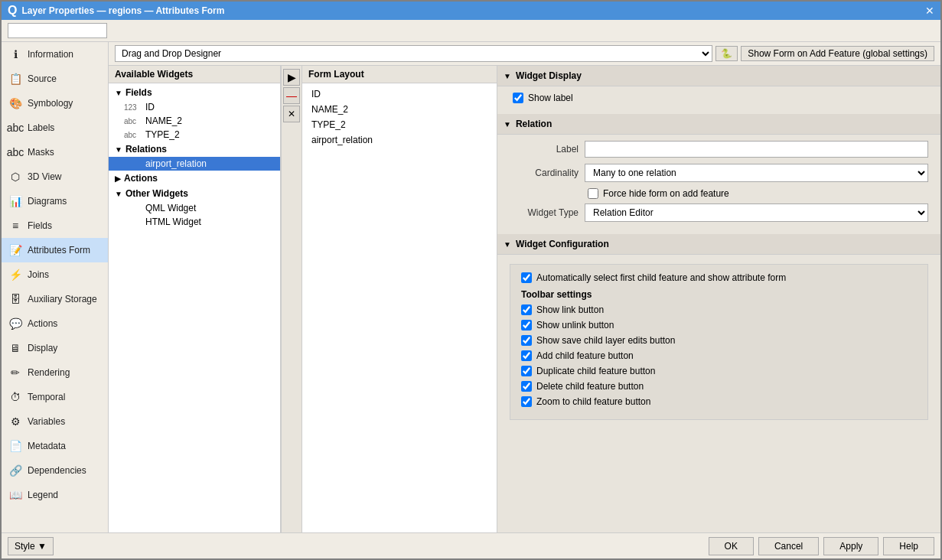 The image size is (942, 560). Describe the element at coordinates (507, 77) in the screenshot. I see `widget-display-arrow: ▼` at that location.